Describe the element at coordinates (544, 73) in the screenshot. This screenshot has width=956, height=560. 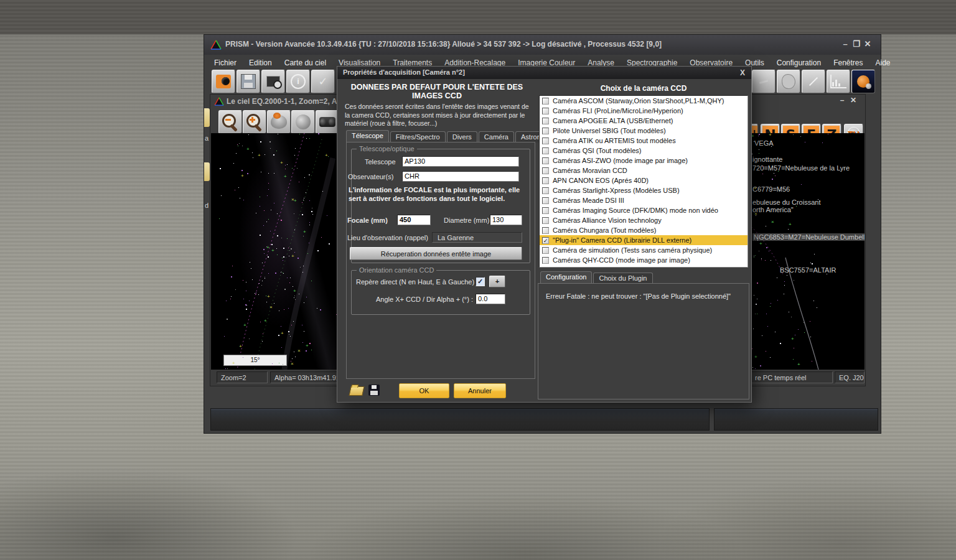
I see `dialog-titlebar: Propriétés d'acquisition [Caméra n°2] X` at that location.